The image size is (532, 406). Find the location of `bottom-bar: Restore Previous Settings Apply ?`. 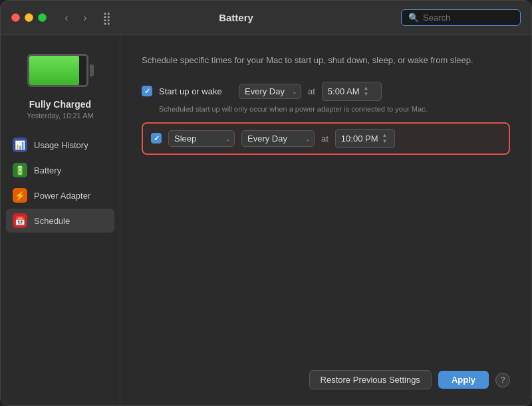

bottom-bar: Restore Previous Settings Apply ? is located at coordinates (326, 377).